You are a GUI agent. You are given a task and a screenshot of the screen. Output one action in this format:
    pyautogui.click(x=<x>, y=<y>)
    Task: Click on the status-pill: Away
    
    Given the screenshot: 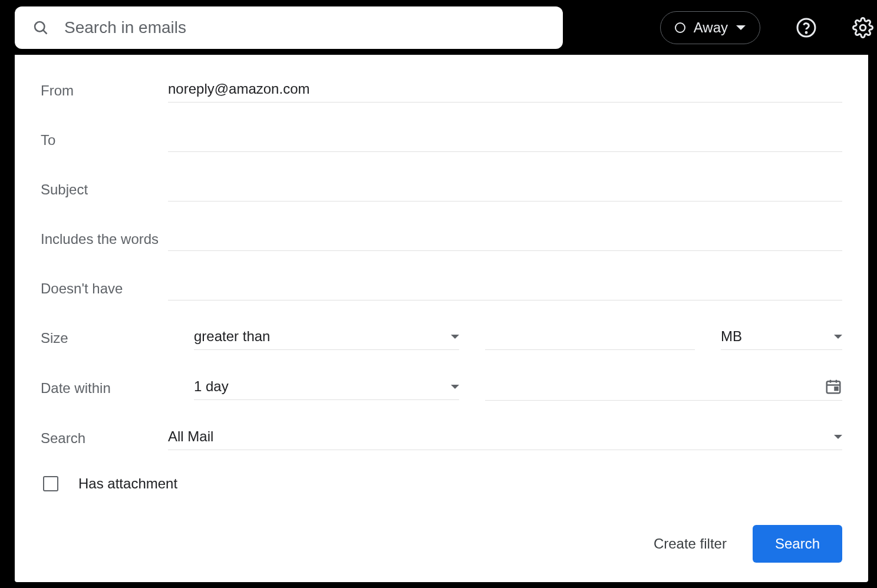 What is the action you would take?
    pyautogui.click(x=710, y=28)
    